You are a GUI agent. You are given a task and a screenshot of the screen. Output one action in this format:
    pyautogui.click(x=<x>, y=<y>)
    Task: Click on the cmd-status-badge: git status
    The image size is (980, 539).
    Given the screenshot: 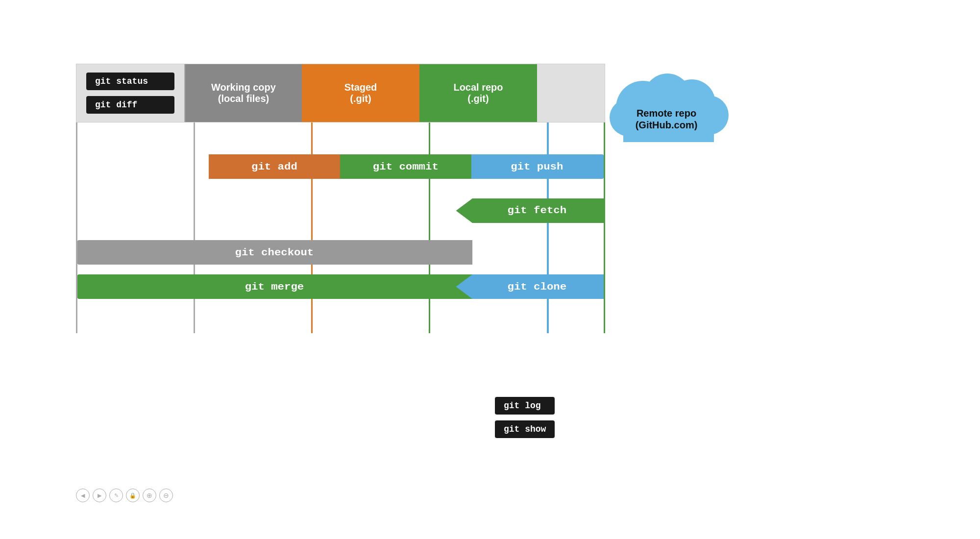 What is the action you would take?
    pyautogui.click(x=130, y=81)
    